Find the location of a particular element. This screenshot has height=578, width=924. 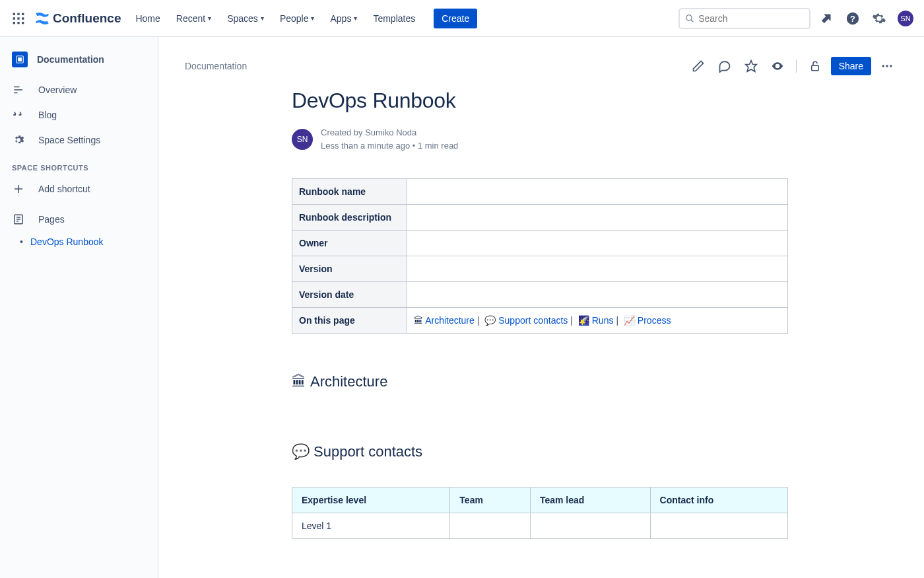

author-line: Created by Sumiko Noda is located at coordinates (389, 133).